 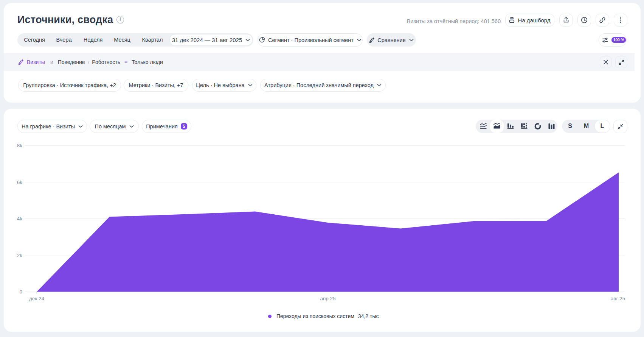 I want to click on svg-text: 8k, so click(x=20, y=145).